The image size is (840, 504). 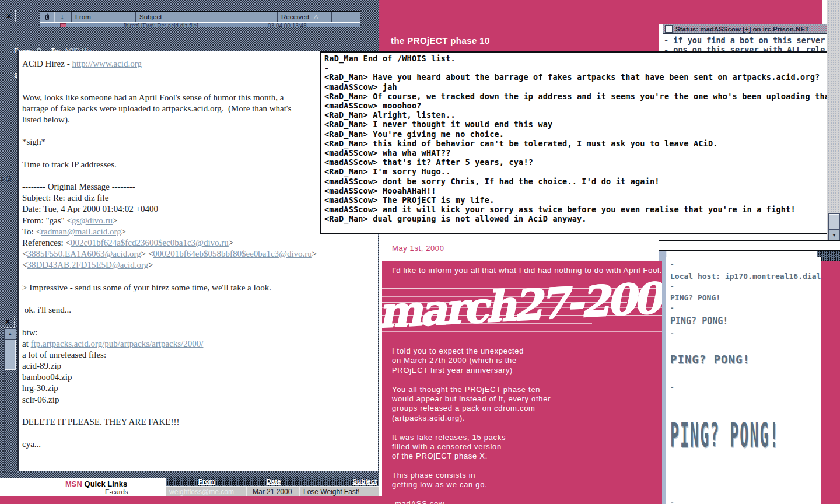 I want to click on folder-fragment: s (2, so click(x=6, y=178).